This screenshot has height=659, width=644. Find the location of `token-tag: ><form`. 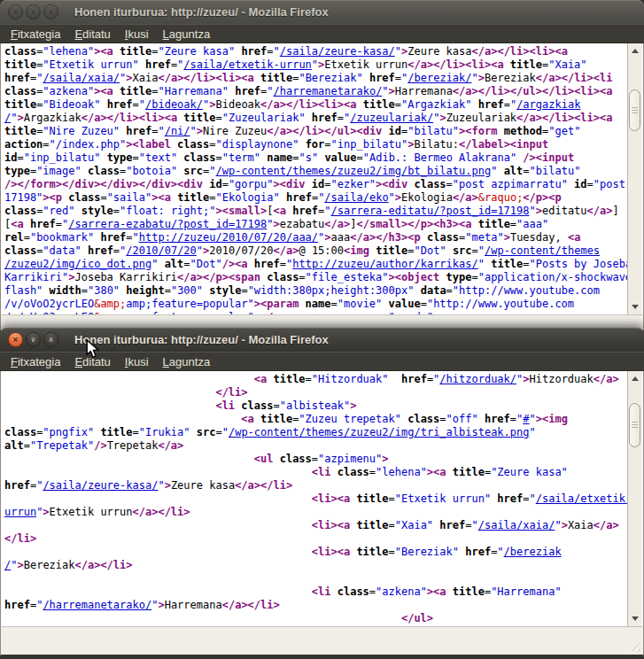

token-tag: ><form is located at coordinates (478, 131).